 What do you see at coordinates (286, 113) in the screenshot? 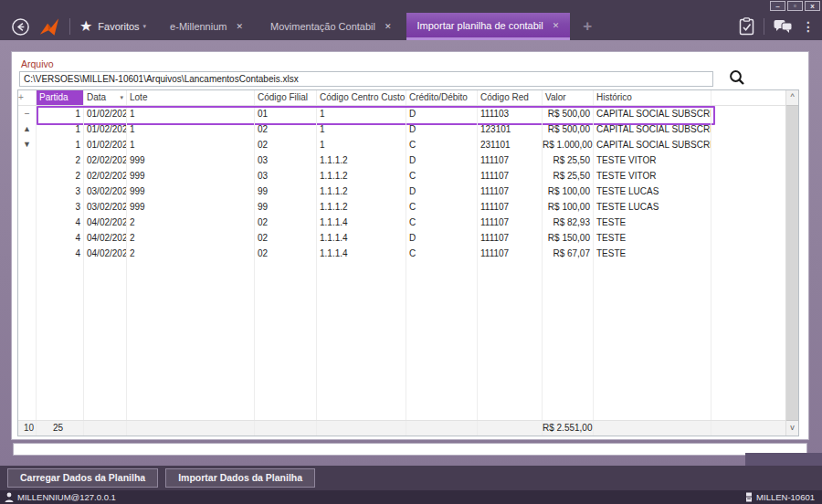
I see `cell-codigo-filial: 01` at bounding box center [286, 113].